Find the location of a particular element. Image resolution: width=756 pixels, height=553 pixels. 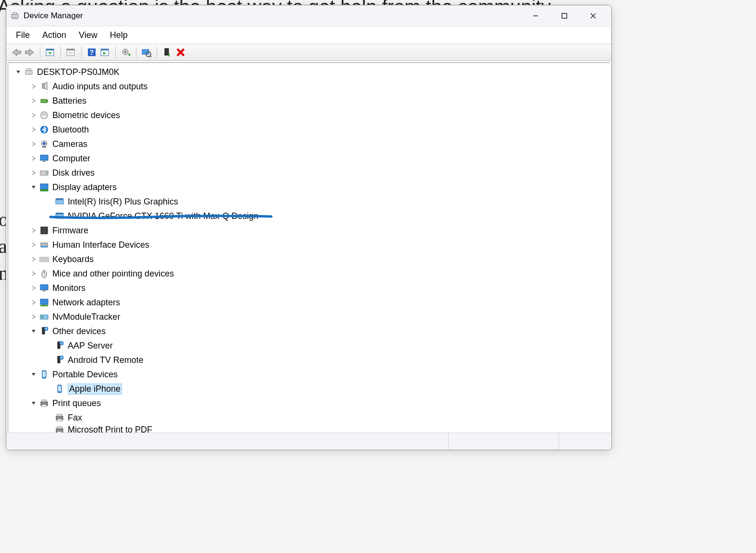

tree-node: Computer is located at coordinates (310, 158).